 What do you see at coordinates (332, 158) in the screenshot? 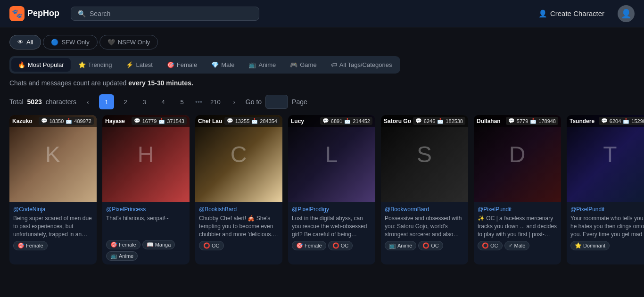
I see `card-header: Lucy 💬6891 📩214452 L` at bounding box center [332, 158].